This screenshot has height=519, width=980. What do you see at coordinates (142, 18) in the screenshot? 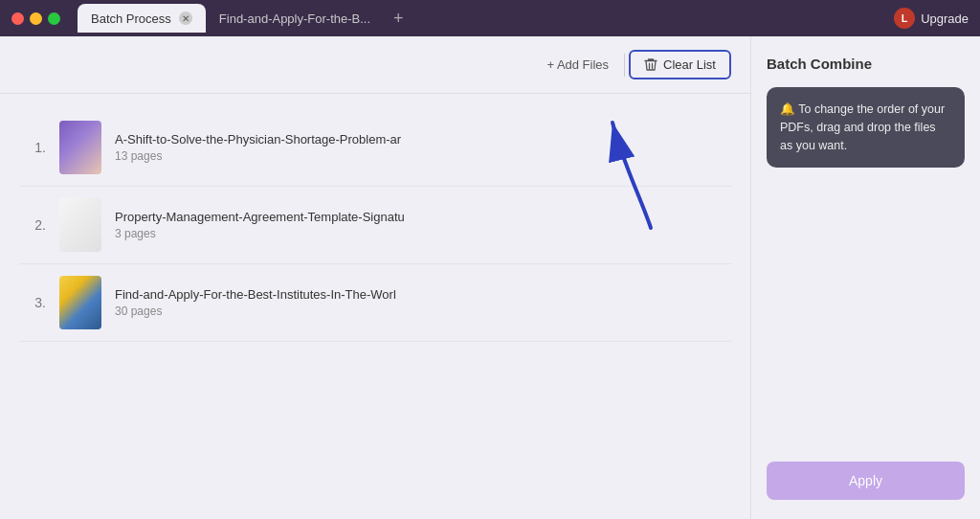
I see `tab-batch-process: Batch Process ✕` at bounding box center [142, 18].